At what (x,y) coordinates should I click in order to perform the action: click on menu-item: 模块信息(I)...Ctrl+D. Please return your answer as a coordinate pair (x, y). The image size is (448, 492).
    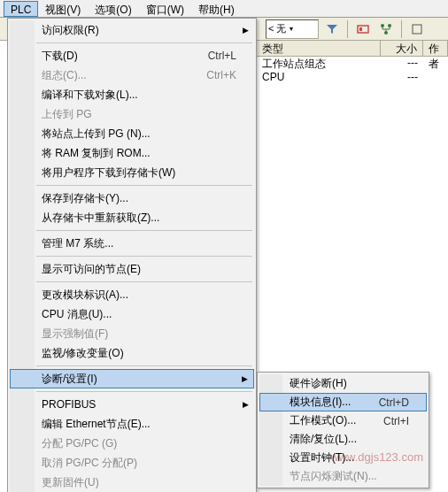
    Looking at the image, I should click on (344, 402).